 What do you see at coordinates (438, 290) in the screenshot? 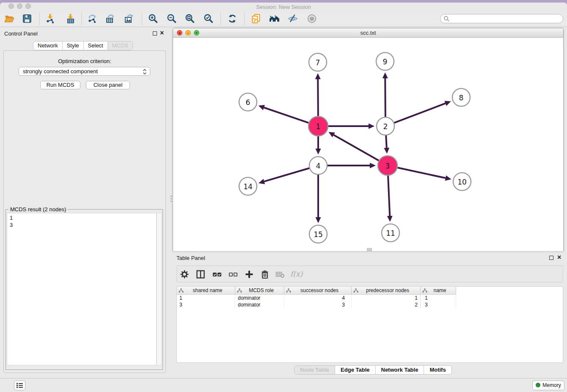
I see `column-header-name: name` at bounding box center [438, 290].